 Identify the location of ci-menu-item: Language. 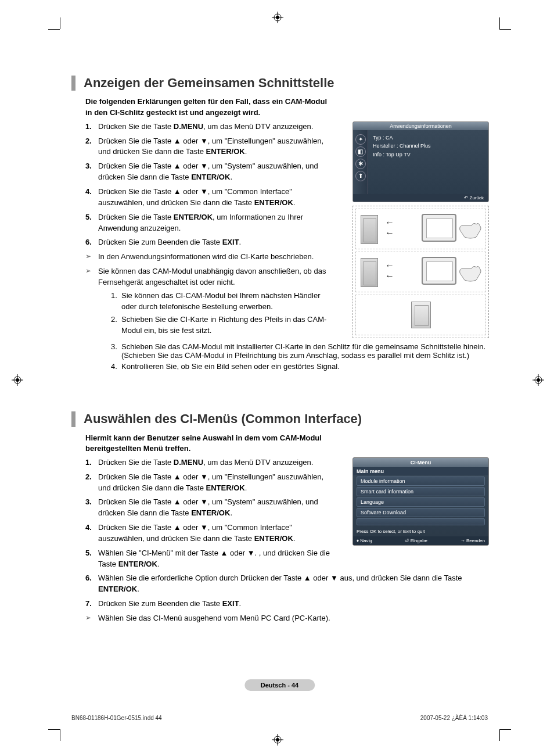
(420, 502).